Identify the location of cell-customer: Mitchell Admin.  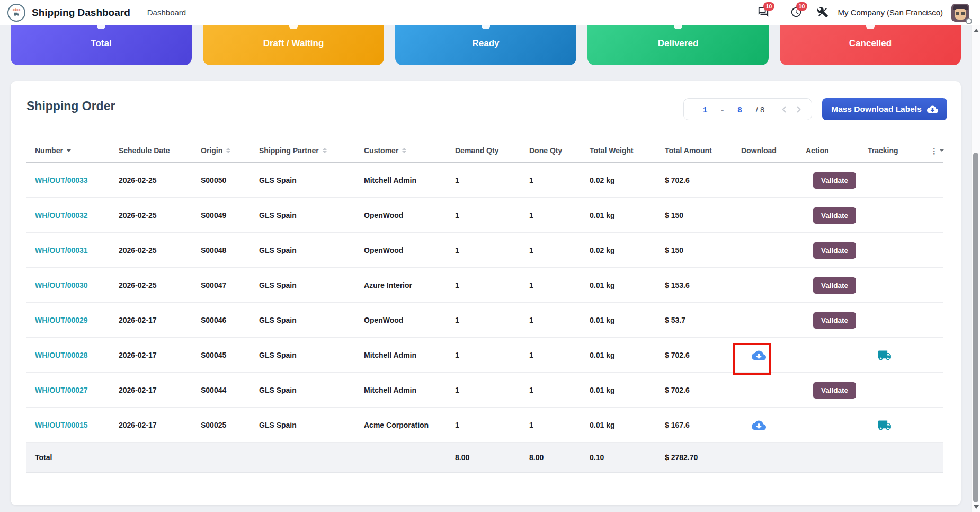
(401, 390).